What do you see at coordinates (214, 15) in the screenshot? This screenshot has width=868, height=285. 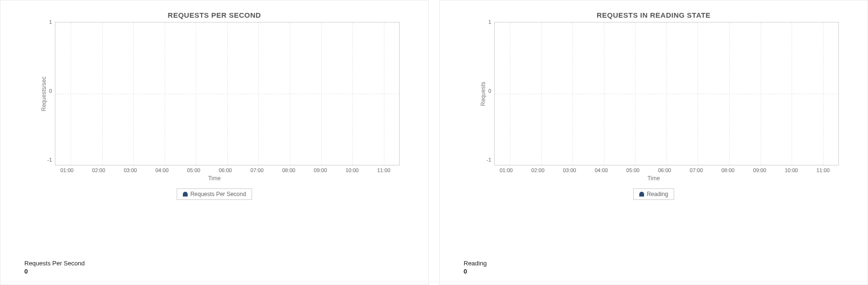 I see `chart-title: REQUESTS PER SECOND` at bounding box center [214, 15].